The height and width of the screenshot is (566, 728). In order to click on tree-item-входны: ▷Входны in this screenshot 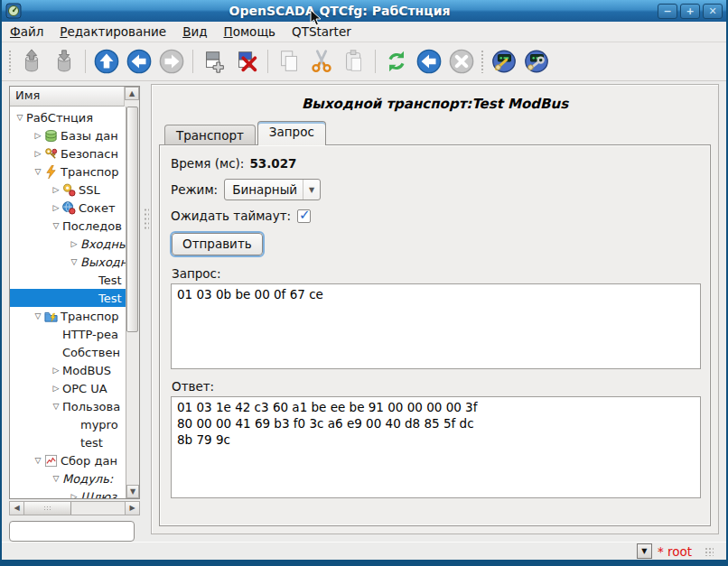, I will do `click(68, 244)`.